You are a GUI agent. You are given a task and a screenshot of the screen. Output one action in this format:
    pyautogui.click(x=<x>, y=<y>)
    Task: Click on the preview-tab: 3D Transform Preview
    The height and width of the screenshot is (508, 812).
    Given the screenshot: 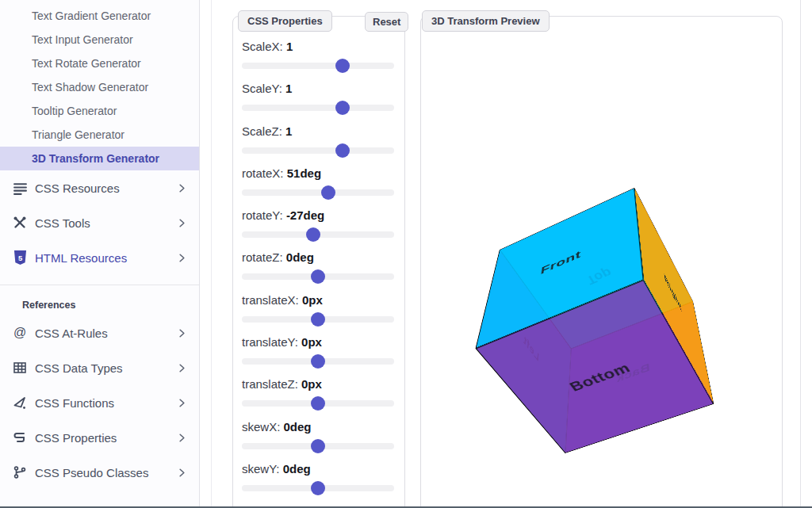 What is the action you would take?
    pyautogui.click(x=485, y=21)
    